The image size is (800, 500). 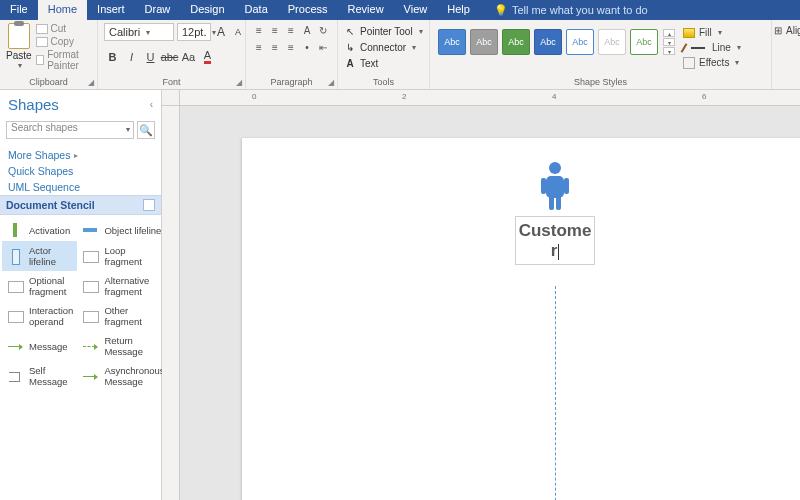 I want to click on shape-master: Other fragment, so click(x=122, y=316).